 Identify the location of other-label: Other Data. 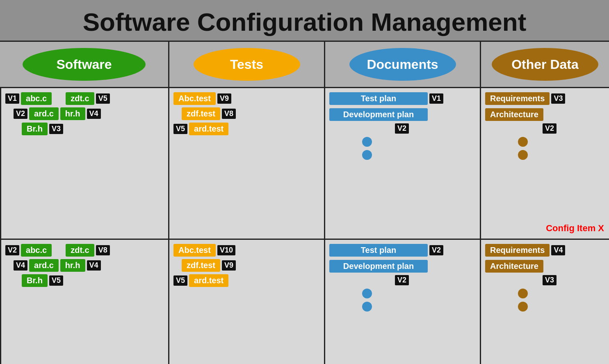
(545, 65).